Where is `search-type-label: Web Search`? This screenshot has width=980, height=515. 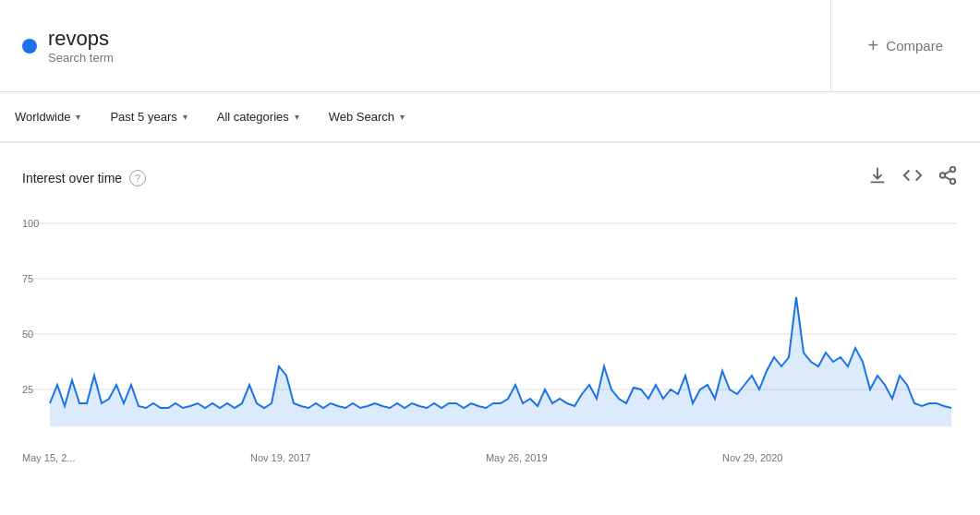
search-type-label: Web Search is located at coordinates (362, 116).